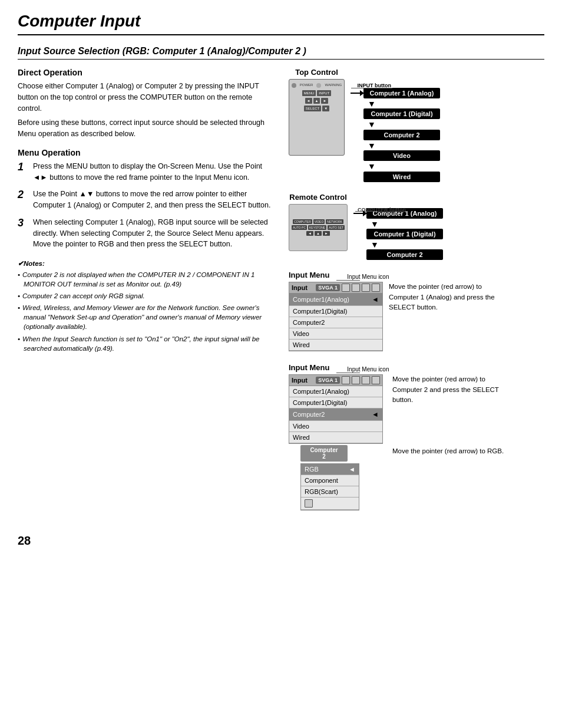 The image size is (562, 728). I want to click on source-menu-label: Computer2, so click(324, 453).